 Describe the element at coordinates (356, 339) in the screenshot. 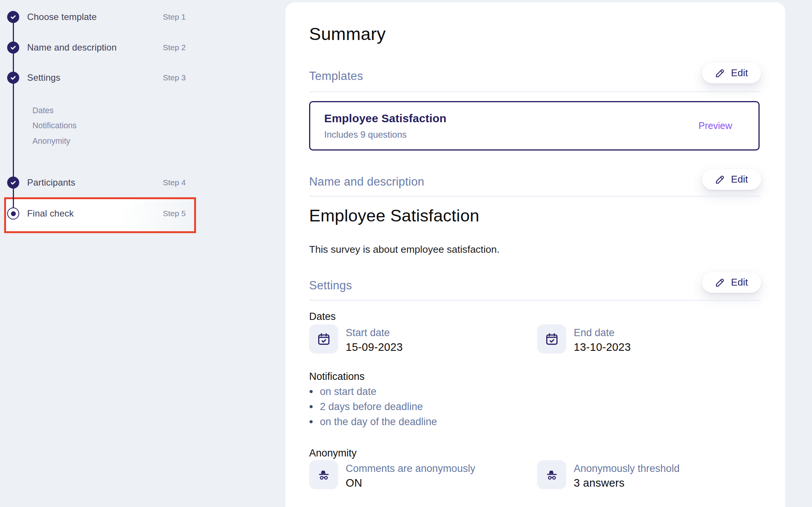

I see `start-date-item: Start date 15-09-2023` at that location.